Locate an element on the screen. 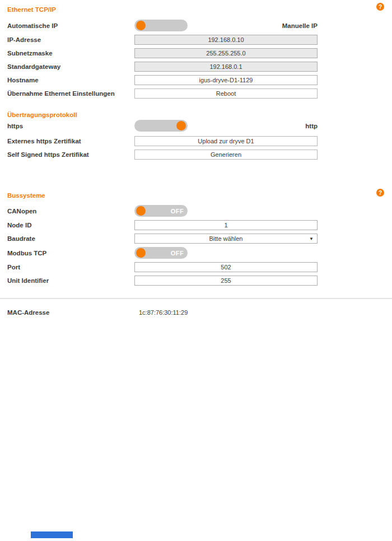 The height and width of the screenshot is (541, 392). ip-address-label: IP-Adresse is located at coordinates (71, 40).